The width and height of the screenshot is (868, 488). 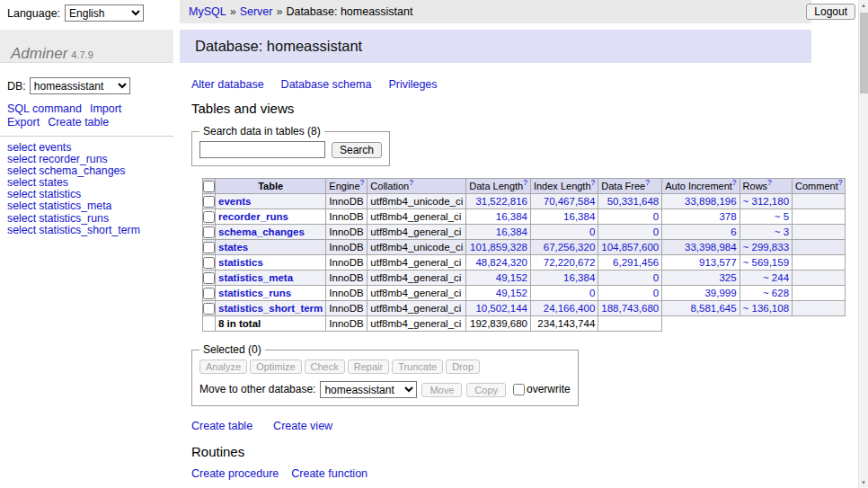 What do you see at coordinates (303, 426) in the screenshot?
I see `create-view-link: Create view` at bounding box center [303, 426].